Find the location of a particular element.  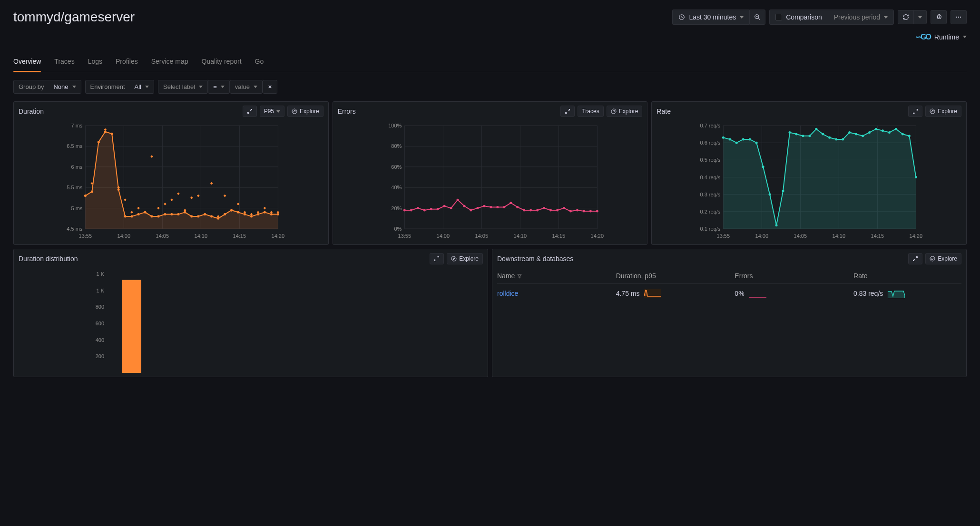

label-select: Select label is located at coordinates (183, 87).